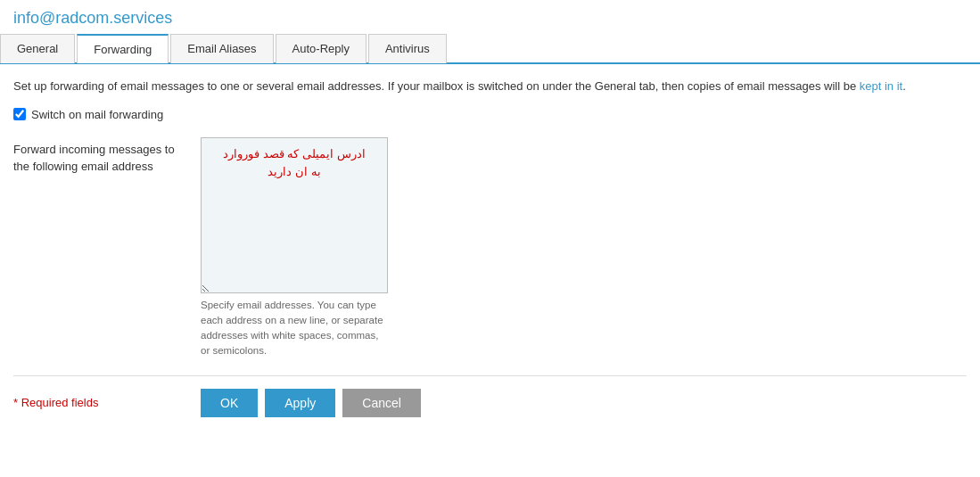 The height and width of the screenshot is (477, 980). I want to click on required-asterisk: * Required fields, so click(55, 403).